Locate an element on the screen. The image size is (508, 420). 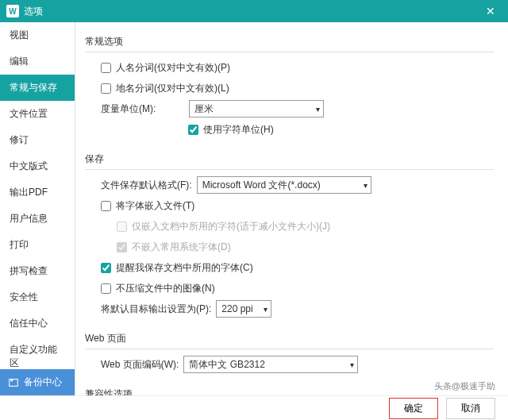
section-web-title: Web 页面 is located at coordinates (289, 338).